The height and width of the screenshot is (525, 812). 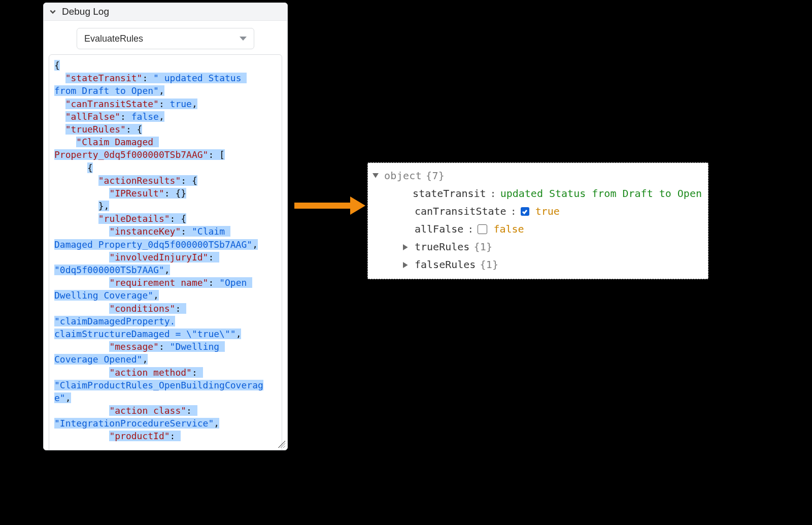 What do you see at coordinates (85, 12) in the screenshot?
I see `panel-title: Debug Log` at bounding box center [85, 12].